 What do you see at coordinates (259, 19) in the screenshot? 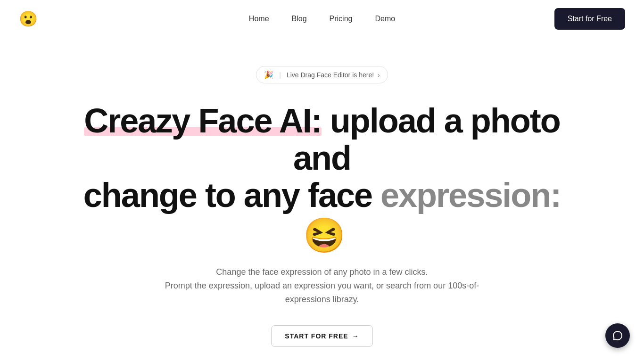
I see `nav-link-home: Home` at bounding box center [259, 19].